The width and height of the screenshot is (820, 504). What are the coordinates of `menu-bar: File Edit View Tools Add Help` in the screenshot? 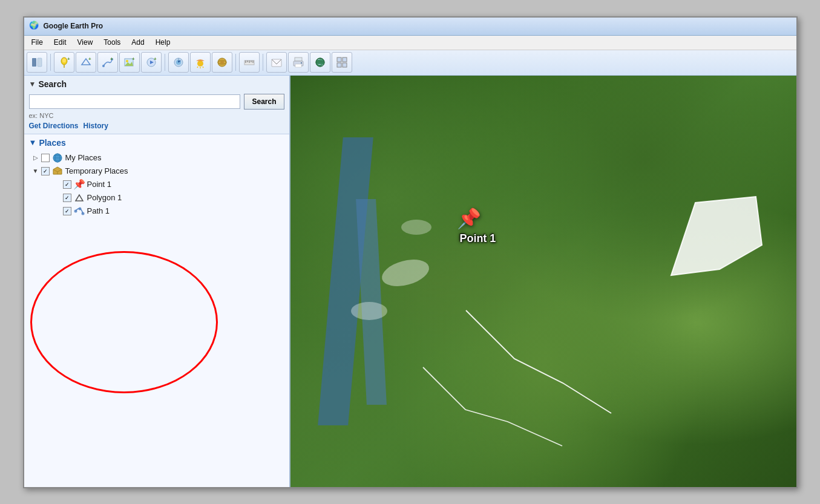 It's located at (410, 43).